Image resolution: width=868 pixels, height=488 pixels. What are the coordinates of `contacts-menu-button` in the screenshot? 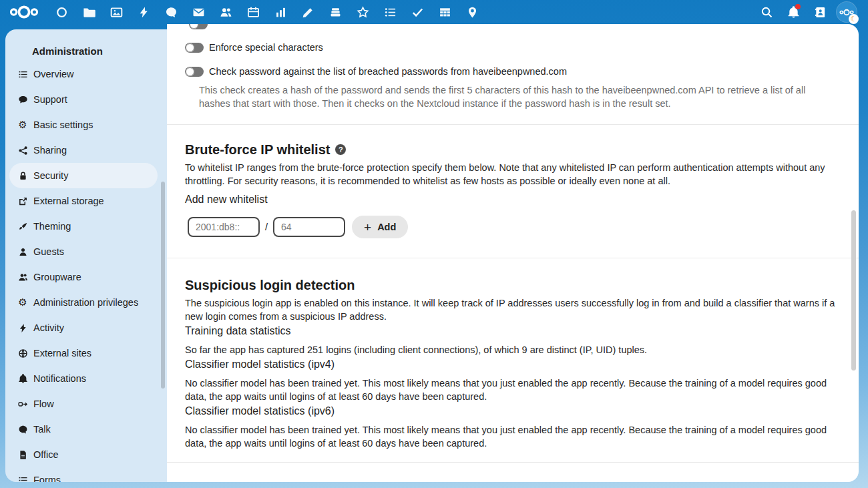 It's located at (820, 12).